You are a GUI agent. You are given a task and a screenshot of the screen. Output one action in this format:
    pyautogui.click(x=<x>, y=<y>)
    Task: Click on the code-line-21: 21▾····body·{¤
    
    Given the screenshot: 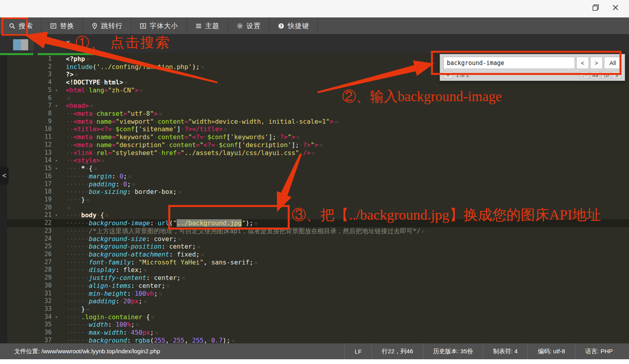 What is the action you would take?
    pyautogui.click(x=318, y=215)
    